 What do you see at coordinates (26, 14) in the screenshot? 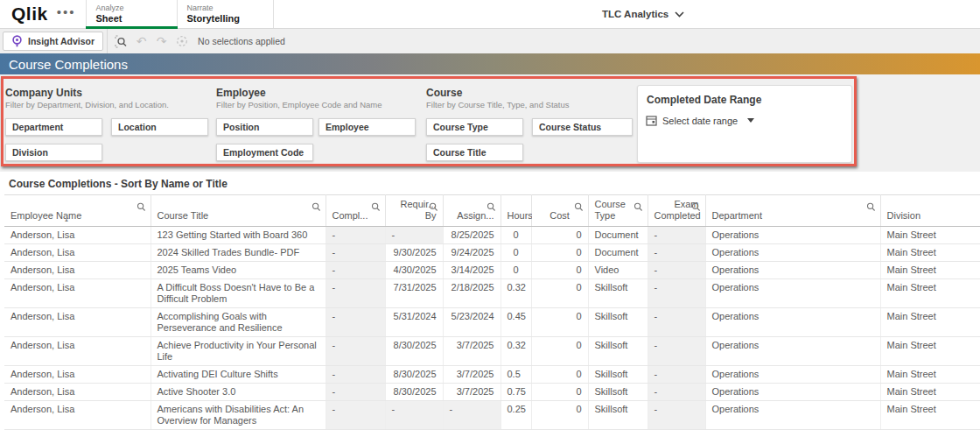
I see `qlik-logo: Qlik` at bounding box center [26, 14].